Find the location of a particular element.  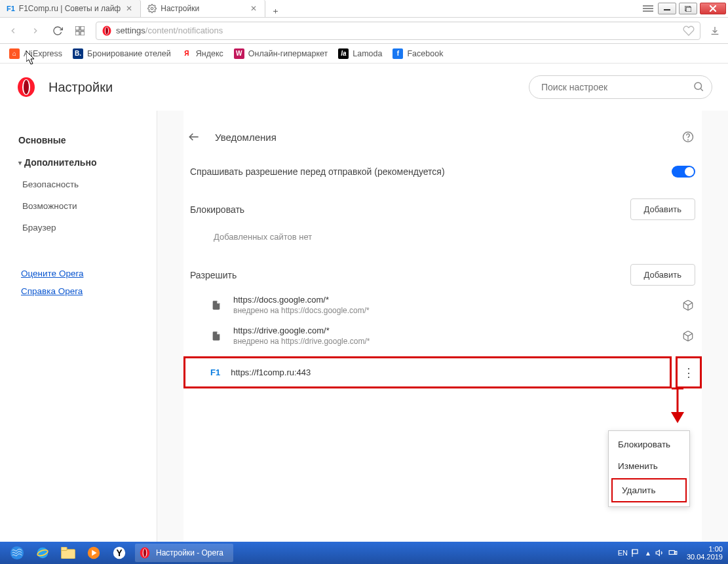

ask-permission-toggle is located at coordinates (683, 172).